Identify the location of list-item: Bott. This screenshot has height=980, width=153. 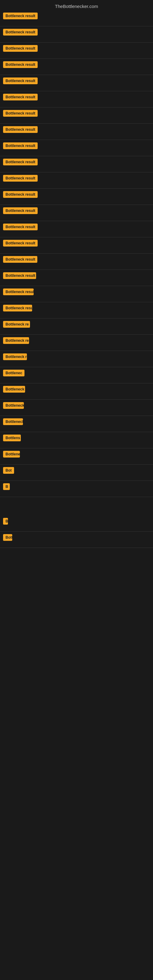
(76, 538).